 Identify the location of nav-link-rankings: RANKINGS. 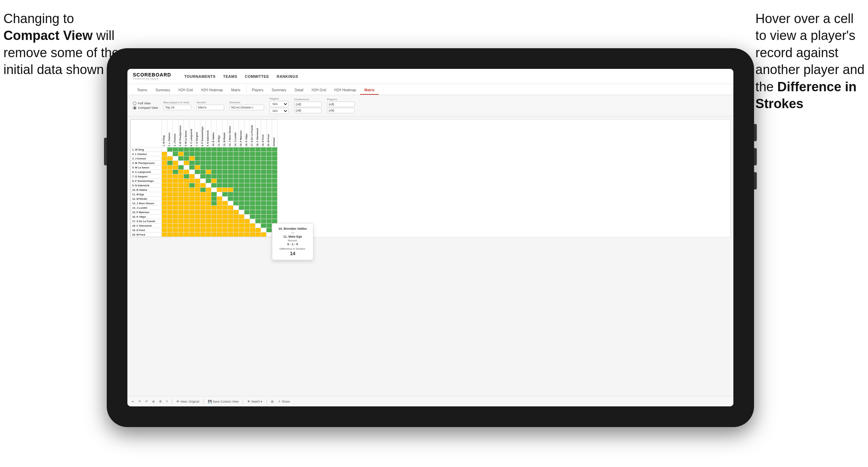
(287, 76).